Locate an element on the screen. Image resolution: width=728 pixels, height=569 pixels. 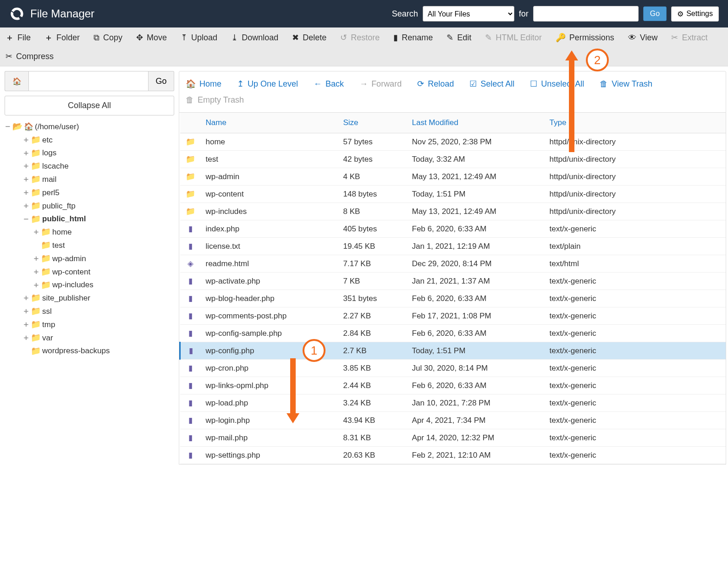
table-row: ▮ wp-settings.php 20.63 KB Feb 2, 2021, … is located at coordinates (453, 455).